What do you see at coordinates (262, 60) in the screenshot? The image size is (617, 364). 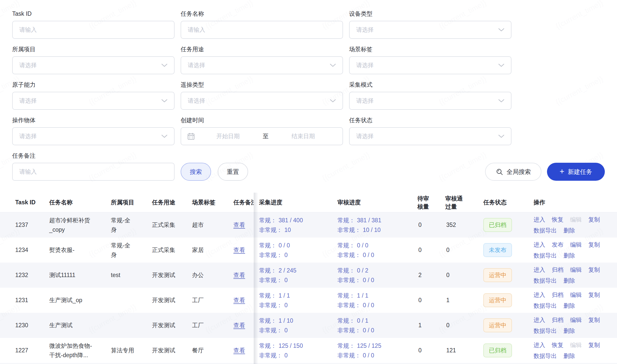 I see `filter-field: 任务用途 请选择` at bounding box center [262, 60].